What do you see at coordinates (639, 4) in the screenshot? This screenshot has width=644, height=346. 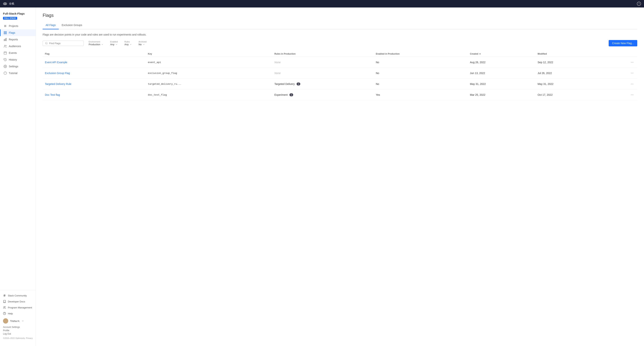 I see `help-icon: ?` at bounding box center [639, 4].